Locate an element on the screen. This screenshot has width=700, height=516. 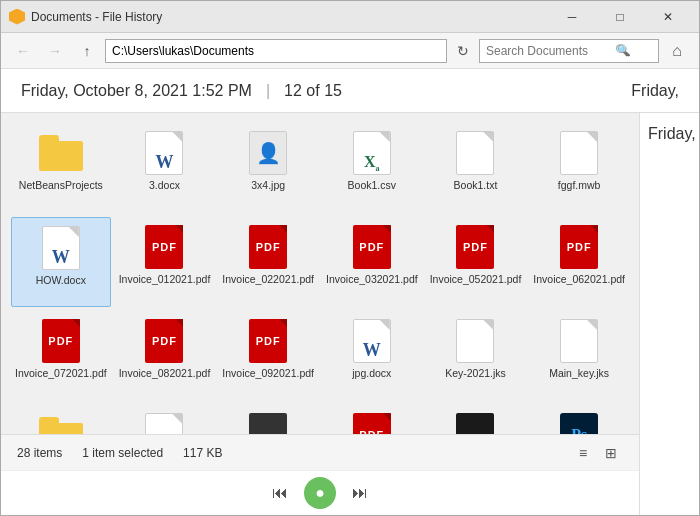
prev-button: ⏮ is located at coordinates (280, 493).